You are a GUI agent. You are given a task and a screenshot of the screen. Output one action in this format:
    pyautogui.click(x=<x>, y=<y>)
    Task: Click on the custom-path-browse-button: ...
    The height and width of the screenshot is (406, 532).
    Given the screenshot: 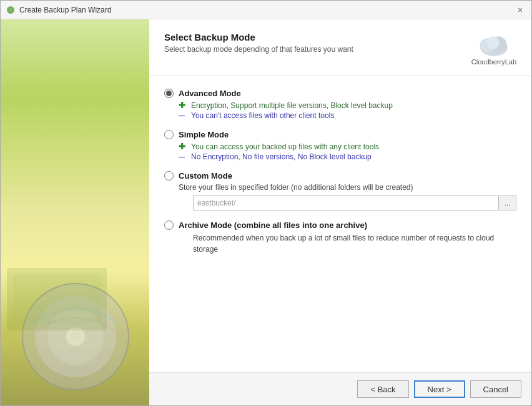 What is the action you would take?
    pyautogui.click(x=508, y=203)
    